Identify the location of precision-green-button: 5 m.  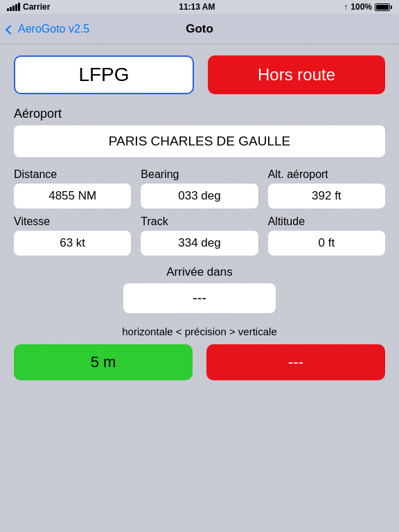
(103, 362).